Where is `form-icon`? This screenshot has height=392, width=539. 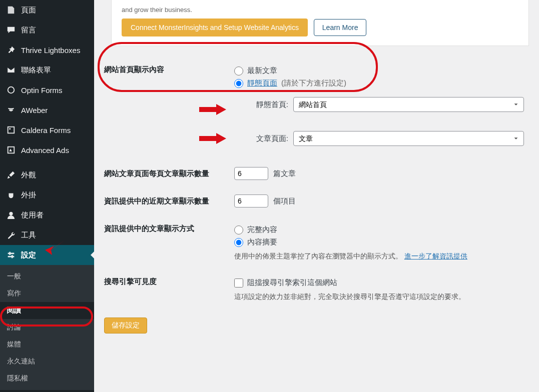
form-icon is located at coordinates (11, 130).